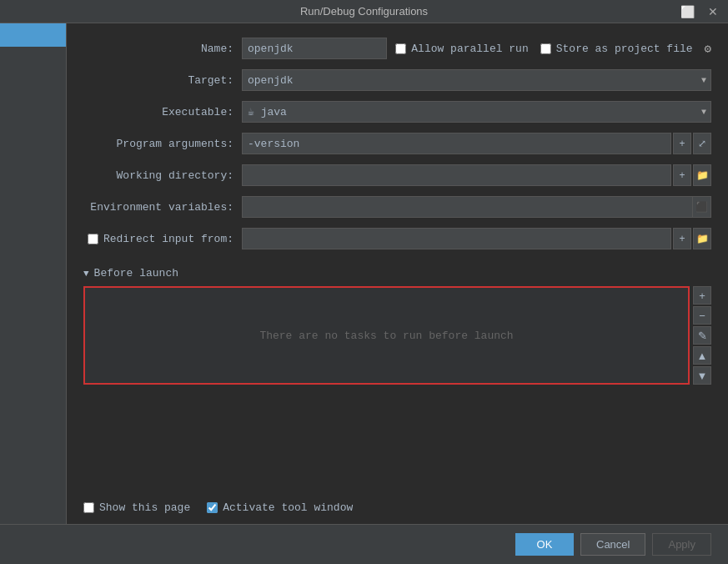 Image resolution: width=728 pixels, height=564 pixels. I want to click on before-launch-up-btn: ▲, so click(702, 355).